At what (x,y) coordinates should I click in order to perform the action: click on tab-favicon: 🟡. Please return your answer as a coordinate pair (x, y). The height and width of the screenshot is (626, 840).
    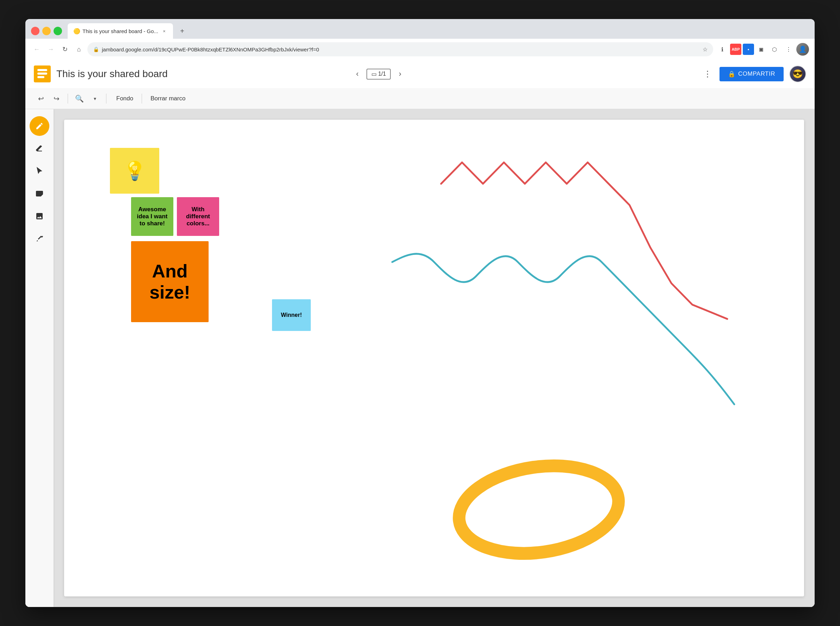
    Looking at the image, I should click on (77, 31).